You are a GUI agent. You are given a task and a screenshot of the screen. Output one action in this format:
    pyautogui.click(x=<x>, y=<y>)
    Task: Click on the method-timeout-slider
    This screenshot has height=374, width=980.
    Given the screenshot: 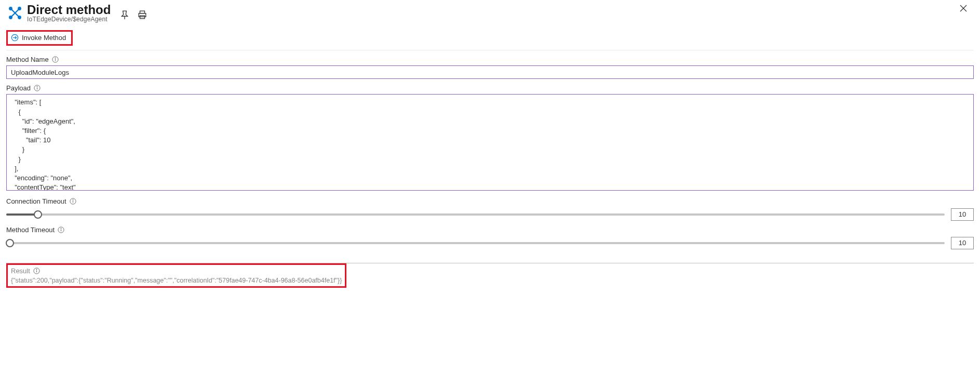 What is the action you would take?
    pyautogui.click(x=476, y=243)
    